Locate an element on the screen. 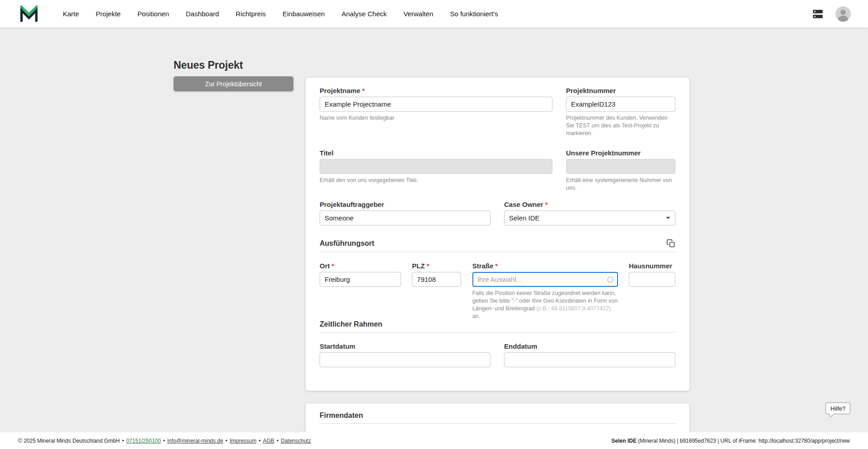  startdatum-input is located at coordinates (405, 360).